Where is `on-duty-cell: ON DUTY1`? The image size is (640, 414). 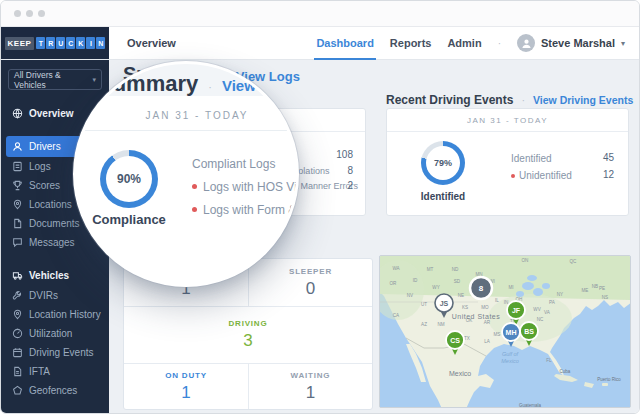
on-duty-cell: ON DUTY1 is located at coordinates (186, 386).